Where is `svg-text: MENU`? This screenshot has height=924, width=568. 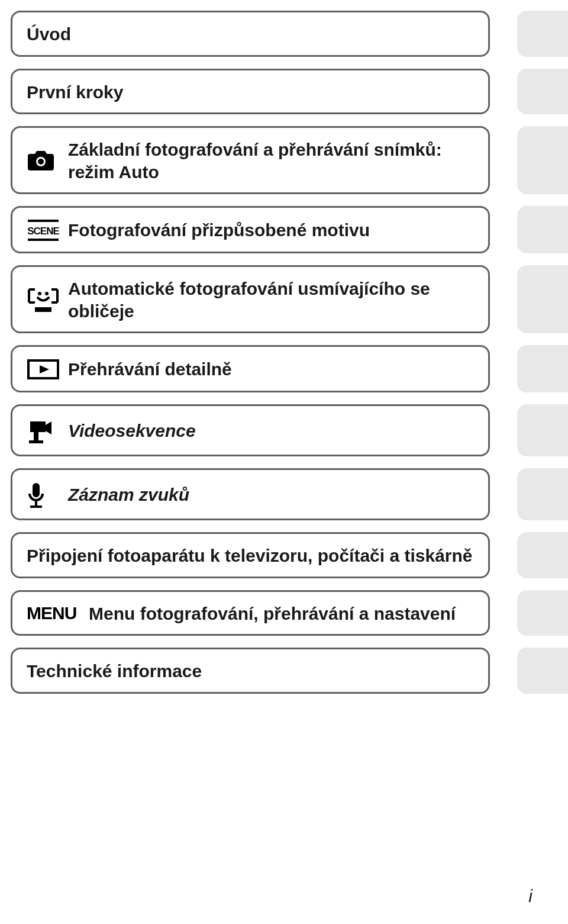 svg-text: MENU is located at coordinates (51, 613).